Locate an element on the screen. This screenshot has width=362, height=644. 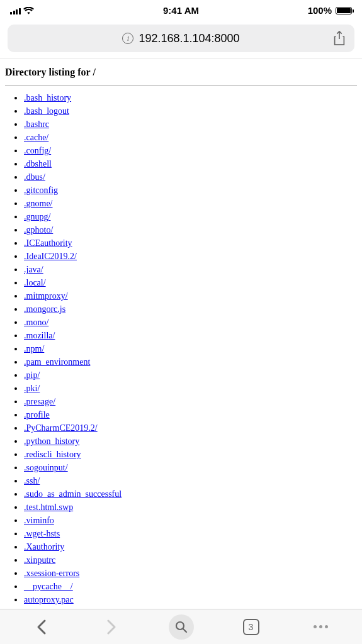
directory-link: .gnupg/ is located at coordinates (37, 216).